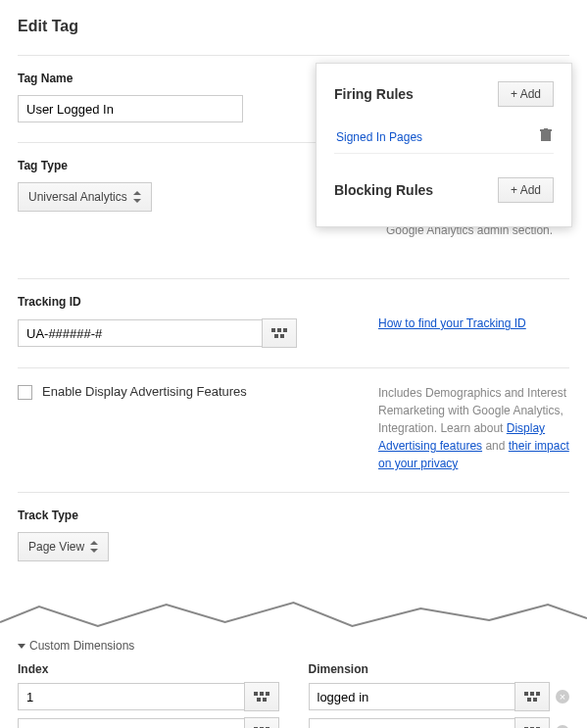 The height and width of the screenshot is (728, 587). I want to click on custom-dimensions-toggle: Custom Dimensions, so click(294, 646).